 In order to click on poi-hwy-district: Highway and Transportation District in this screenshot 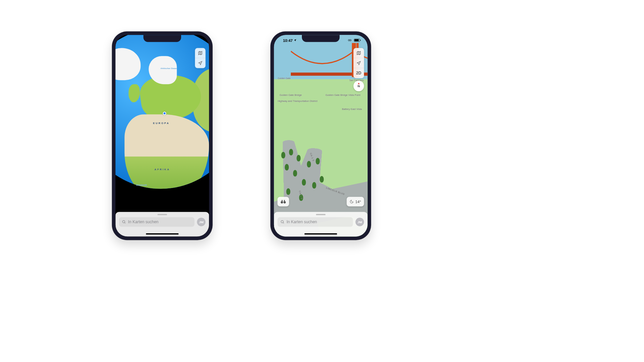, I will do `click(298, 101)`.